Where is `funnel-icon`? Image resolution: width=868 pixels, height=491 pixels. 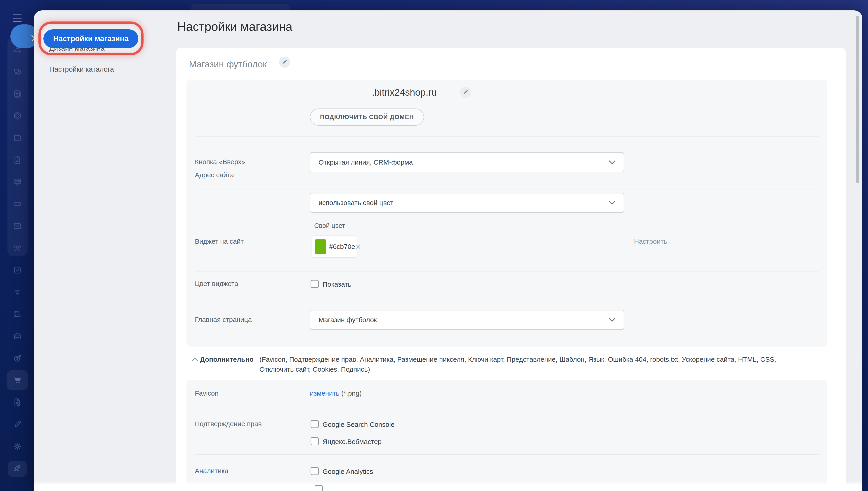 funnel-icon is located at coordinates (18, 292).